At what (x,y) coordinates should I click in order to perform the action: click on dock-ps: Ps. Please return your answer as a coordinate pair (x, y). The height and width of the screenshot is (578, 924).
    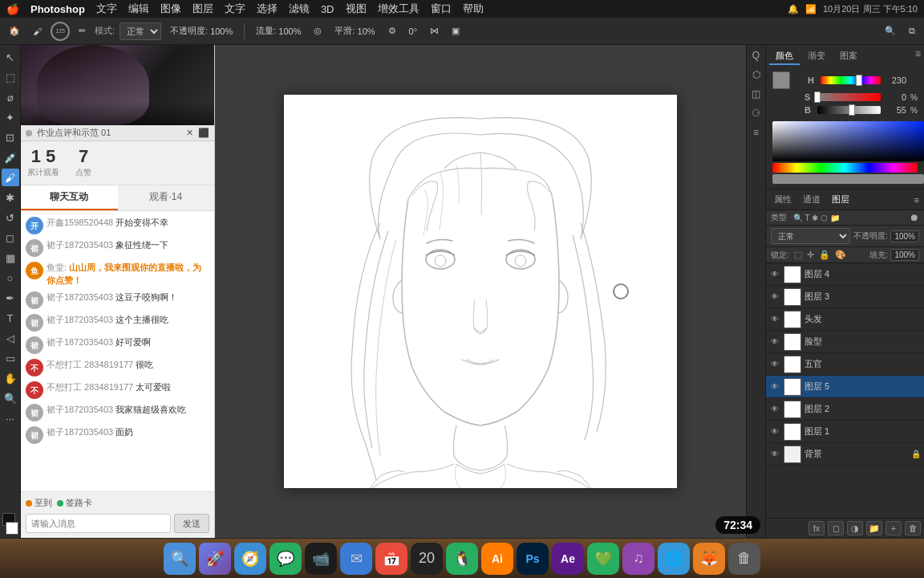
    Looking at the image, I should click on (533, 559).